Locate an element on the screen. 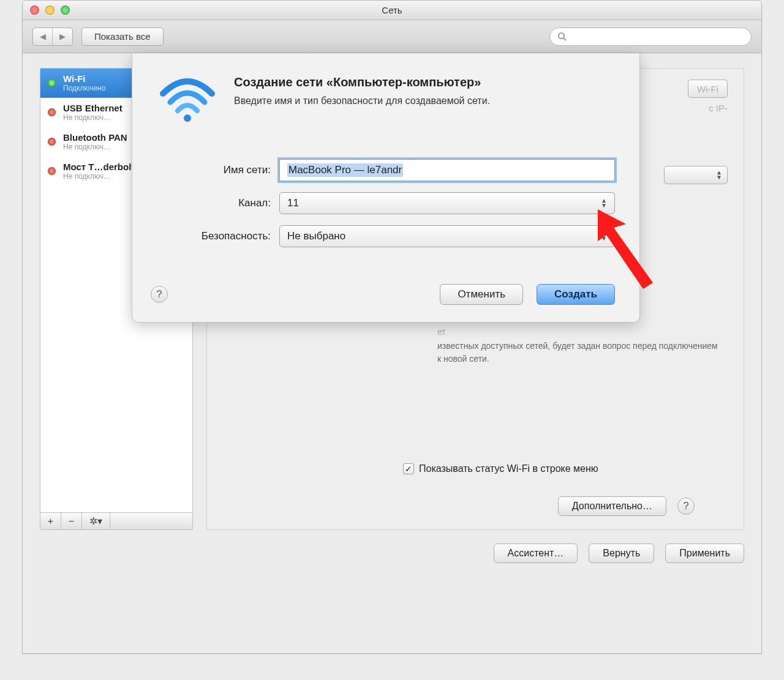 The image size is (784, 680). help-button: ? is located at coordinates (686, 506).